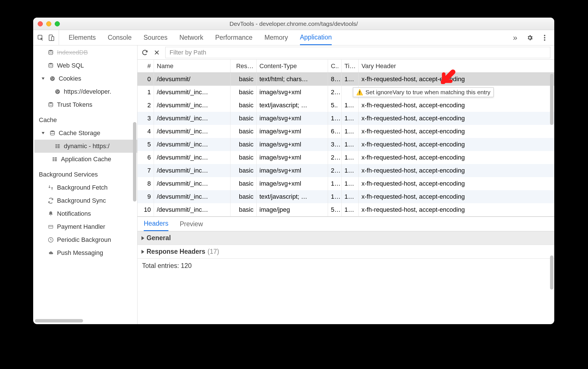  What do you see at coordinates (192, 66) in the screenshot?
I see `col-name: Name` at bounding box center [192, 66].